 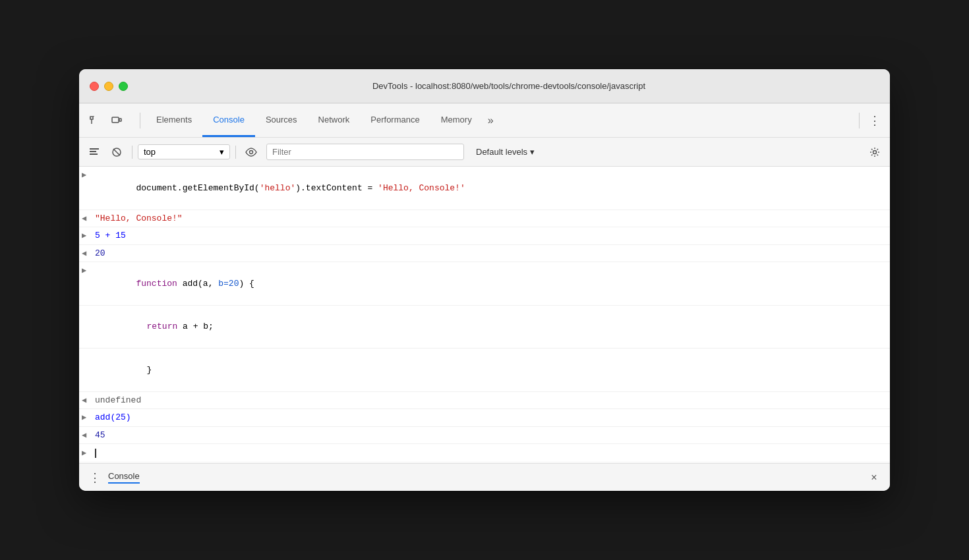 What do you see at coordinates (874, 478) in the screenshot?
I see `bottom-close-button: ×` at bounding box center [874, 478].